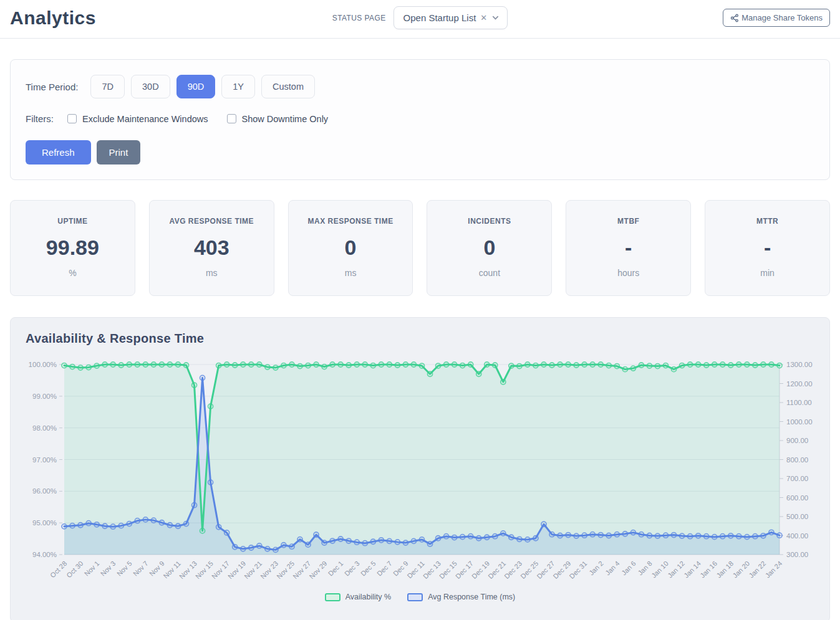 The image size is (840, 620). I want to click on stat-label: MTTR, so click(767, 221).